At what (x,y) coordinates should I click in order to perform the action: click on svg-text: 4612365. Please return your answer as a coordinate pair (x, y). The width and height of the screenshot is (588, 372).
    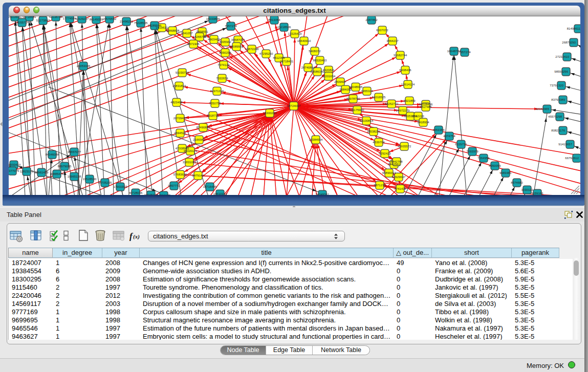
    Looking at the image, I should click on (279, 58).